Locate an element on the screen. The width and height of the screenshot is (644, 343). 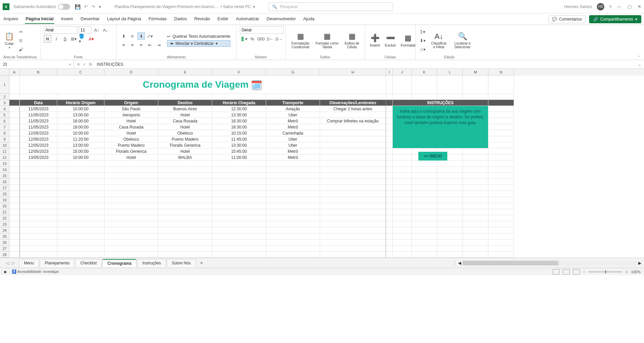
row-header-25: 25 is located at coordinates (5, 236).